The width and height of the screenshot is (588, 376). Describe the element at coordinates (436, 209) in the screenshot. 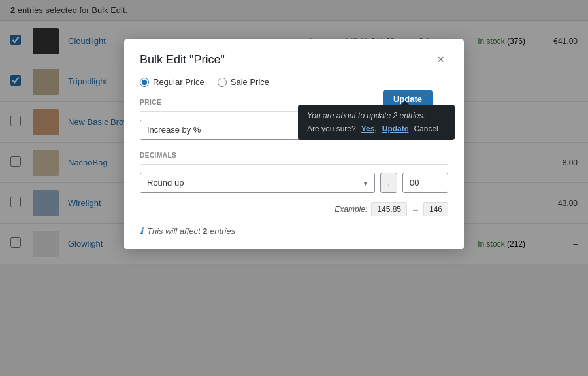

I see `example-to: 146` at that location.